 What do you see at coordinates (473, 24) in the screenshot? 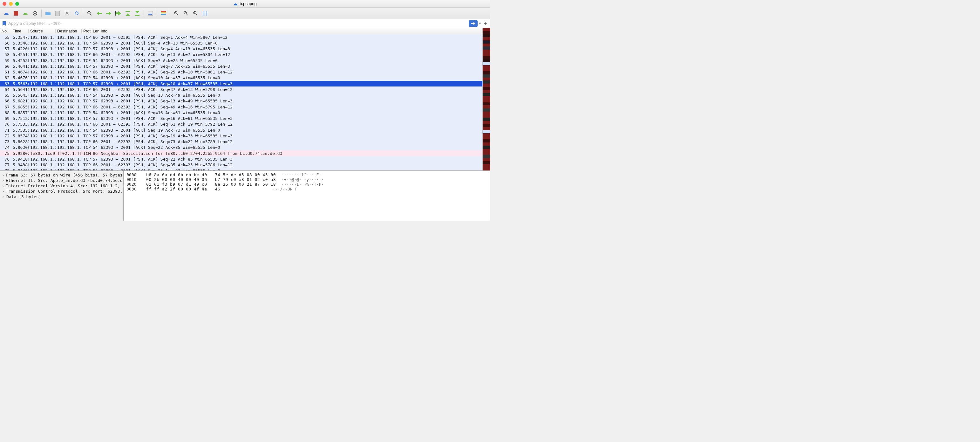
I see `apply-filter-button` at bounding box center [473, 24].